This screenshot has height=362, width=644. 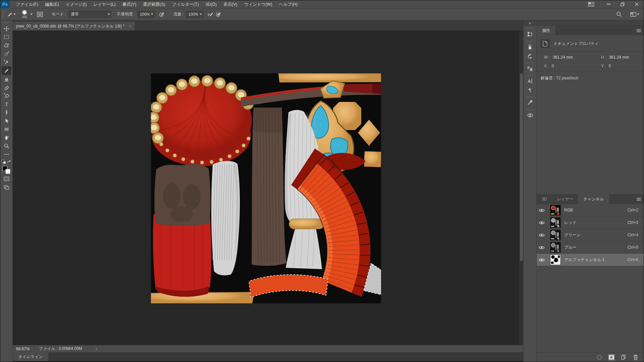 I want to click on default-colors-icon, so click(x=4, y=162).